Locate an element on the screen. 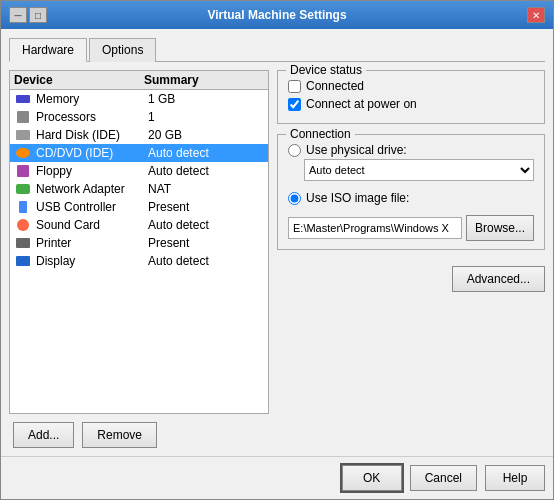 The height and width of the screenshot is (500, 554). row-summary: 20 GB is located at coordinates (206, 135).